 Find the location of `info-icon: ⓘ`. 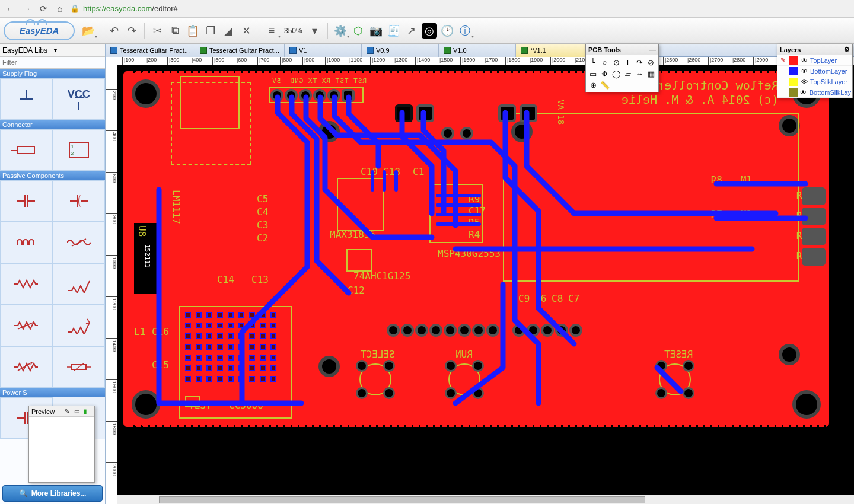

info-icon: ⓘ is located at coordinates (465, 31).